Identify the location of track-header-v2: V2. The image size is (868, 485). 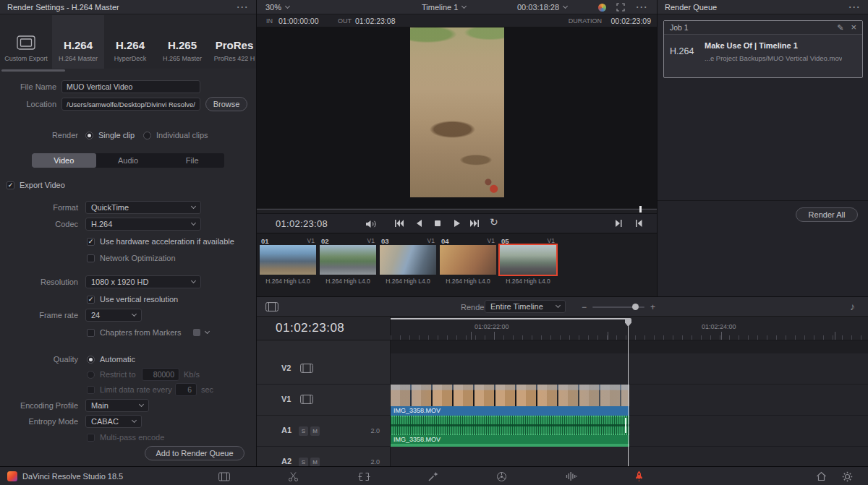
(323, 369).